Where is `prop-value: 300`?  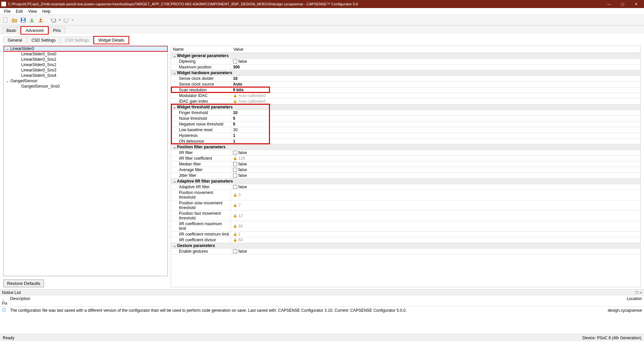 prop-value: 300 is located at coordinates (436, 67).